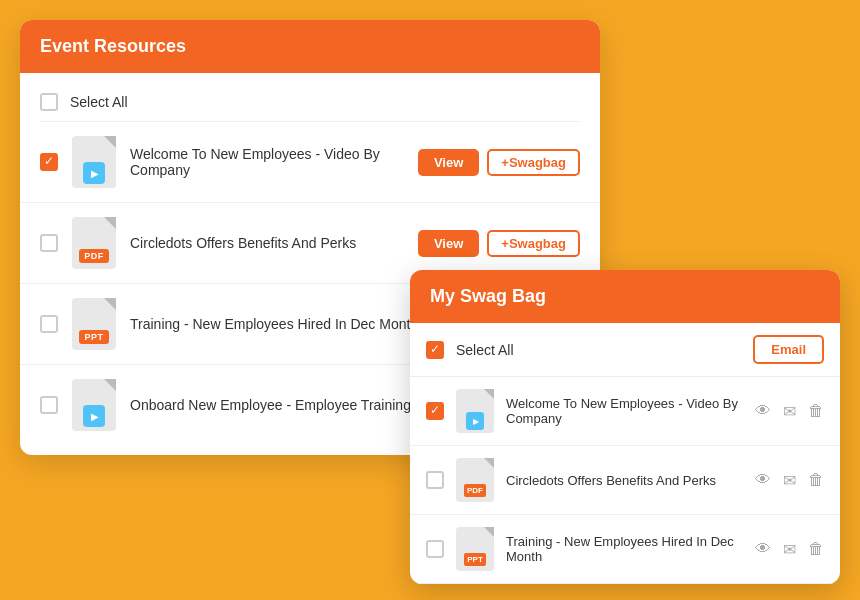  What do you see at coordinates (790, 550) in the screenshot?
I see `swag-item-actions-3: 👁 ✉ 🗑` at bounding box center [790, 550].